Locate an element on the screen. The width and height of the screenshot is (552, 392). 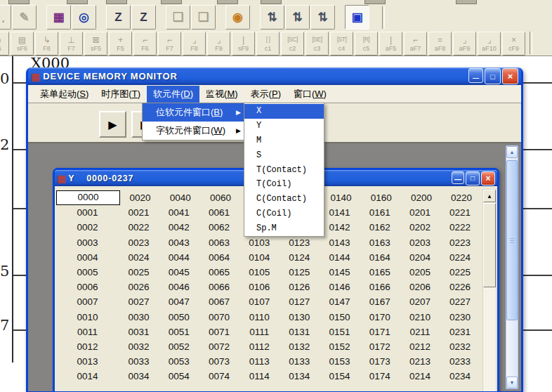
grid-scrollbar: ▲ is located at coordinates (489, 290).